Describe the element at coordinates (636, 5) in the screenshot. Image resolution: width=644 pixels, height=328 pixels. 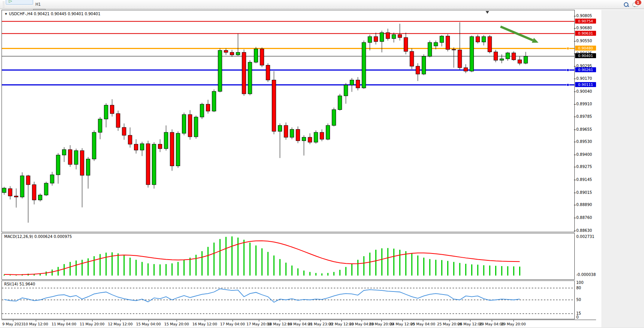
I see `chat-icon: 1` at that location.